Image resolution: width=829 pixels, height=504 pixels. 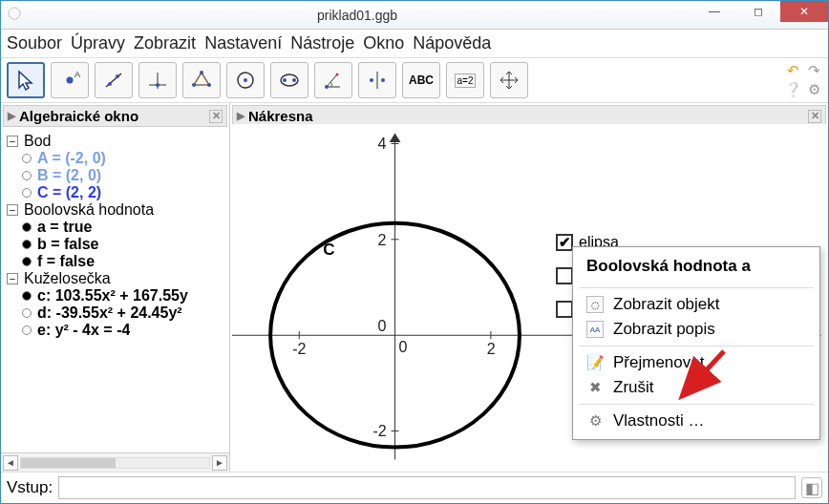 I want to click on tool-move, so click(x=26, y=80).